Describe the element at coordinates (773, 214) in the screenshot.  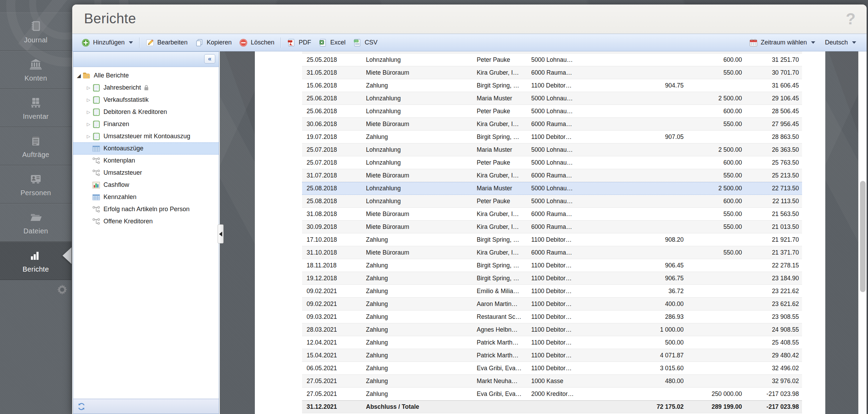
I see `cell-balance: 21 563.50` at that location.